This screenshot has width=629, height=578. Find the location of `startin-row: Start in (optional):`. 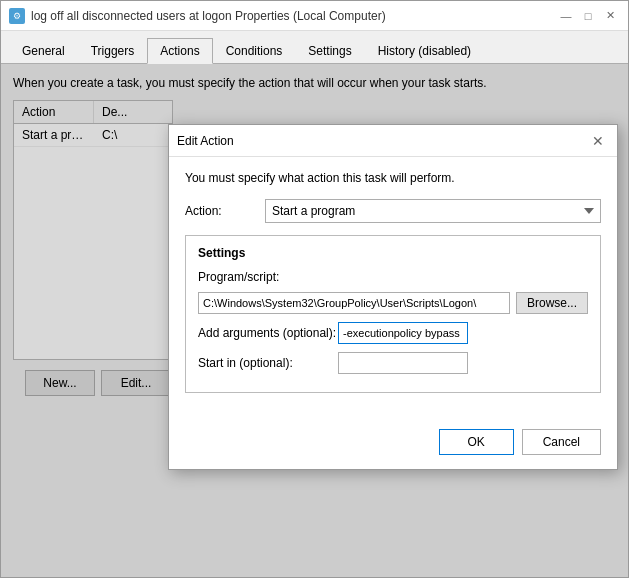

startin-row: Start in (optional): is located at coordinates (393, 363).